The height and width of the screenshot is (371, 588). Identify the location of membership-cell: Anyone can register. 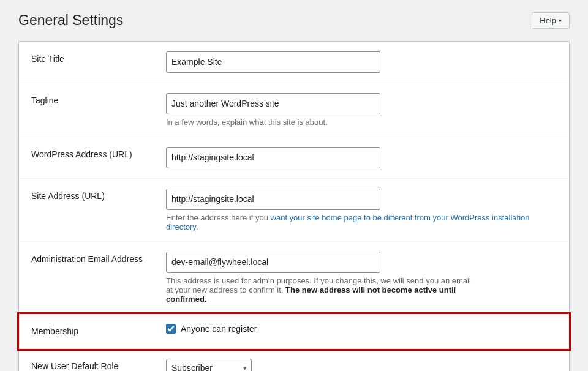
(361, 332).